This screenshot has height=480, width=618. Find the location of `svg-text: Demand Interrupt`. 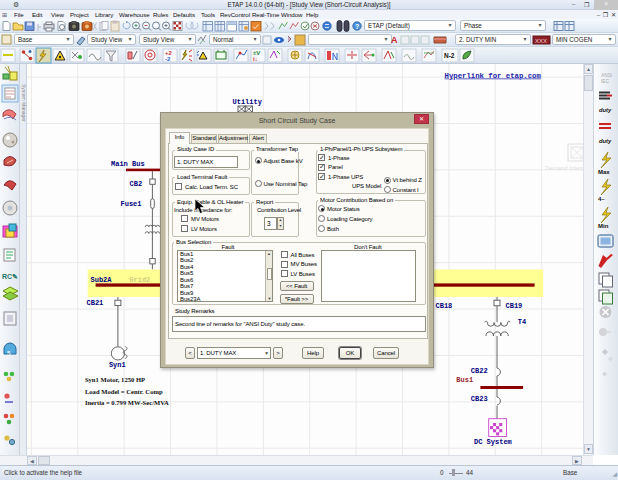

svg-text: Demand Interrupt is located at coordinates (568, 168).